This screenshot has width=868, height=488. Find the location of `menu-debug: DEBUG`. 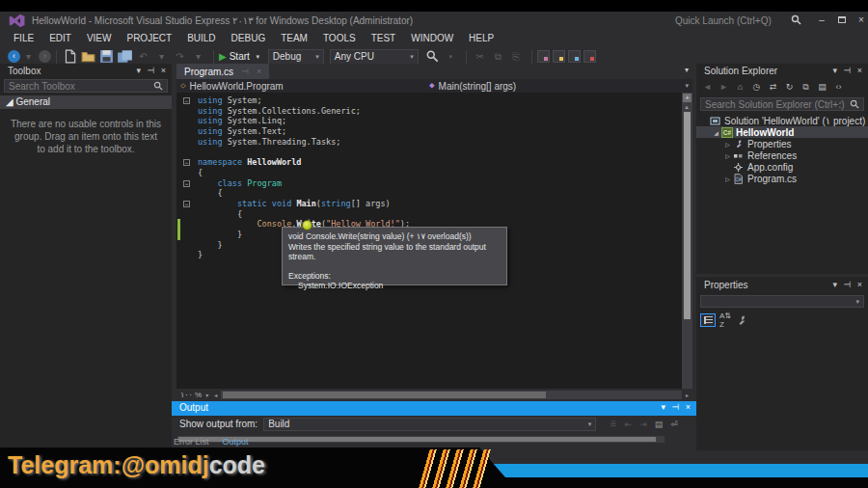

menu-debug: DEBUG is located at coordinates (249, 39).